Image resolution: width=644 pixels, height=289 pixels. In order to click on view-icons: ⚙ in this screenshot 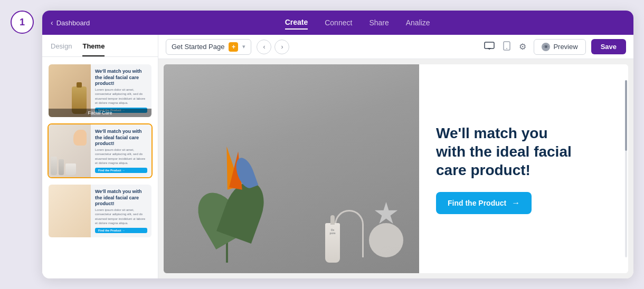, I will do `click(505, 47)`.